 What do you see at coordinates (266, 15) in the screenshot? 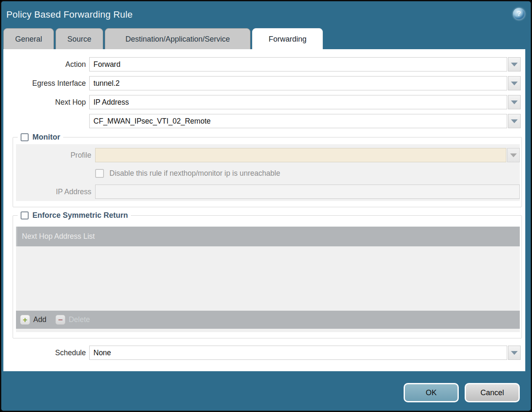
I see `dialog-titlebar: Policy Based Forwarding Rule ?` at bounding box center [266, 15].